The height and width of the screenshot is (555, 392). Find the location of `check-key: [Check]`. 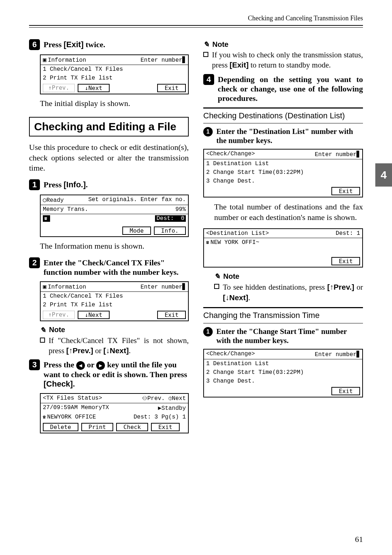

check-key: [Check] is located at coordinates (58, 384).